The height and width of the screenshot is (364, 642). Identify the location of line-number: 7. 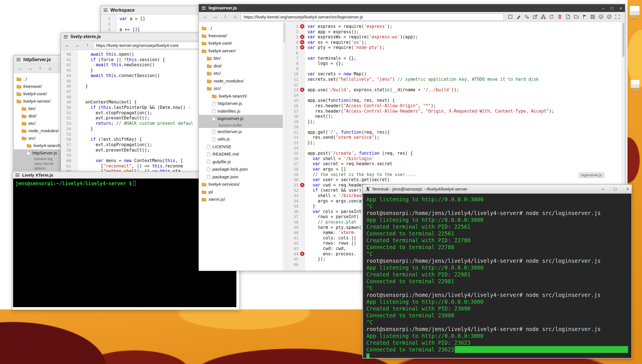
(296, 59).